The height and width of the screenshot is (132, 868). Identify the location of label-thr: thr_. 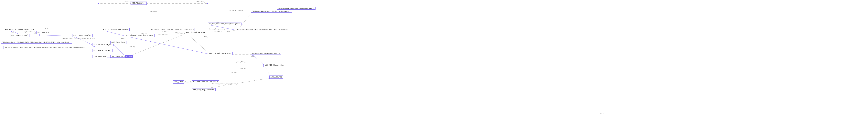
(206, 37).